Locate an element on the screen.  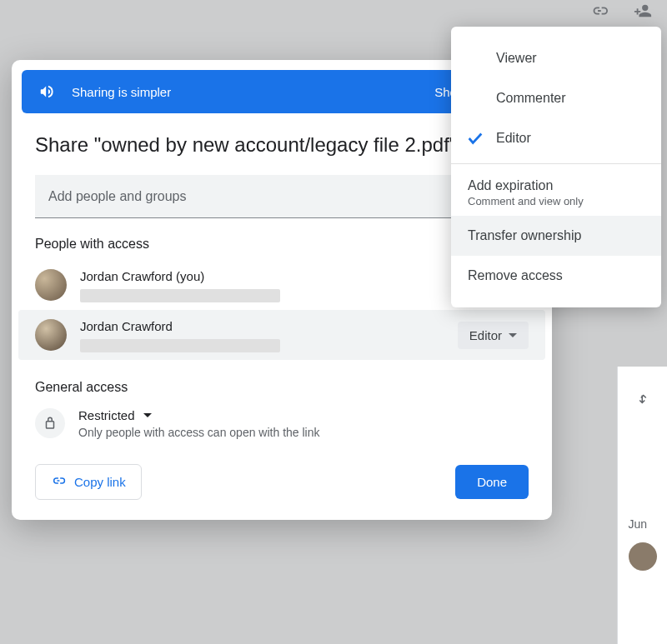
menu-item-viewer: Viewer is located at coordinates (556, 58).